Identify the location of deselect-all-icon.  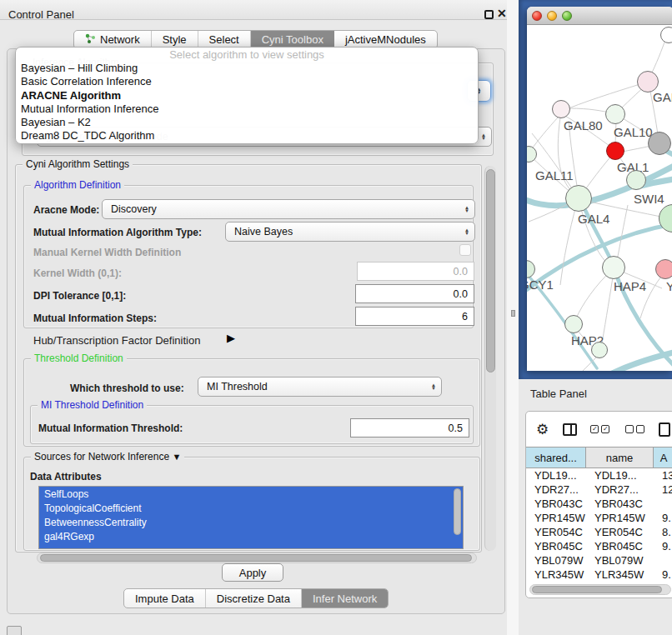
(636, 429).